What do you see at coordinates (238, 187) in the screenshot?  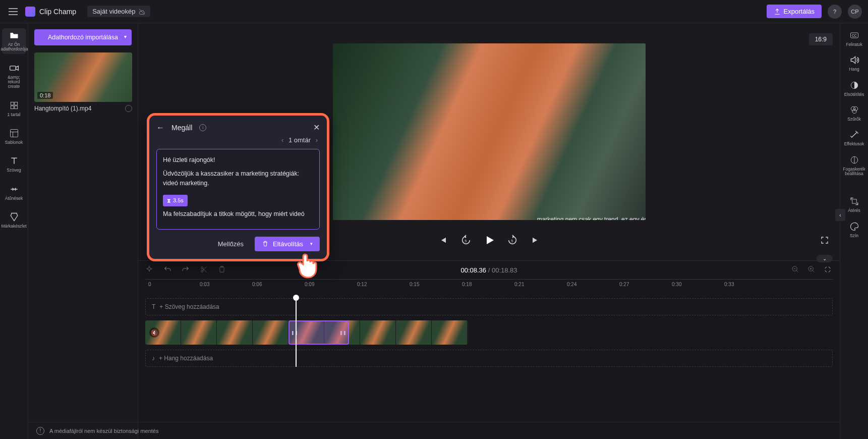 I see `silence-popup: ← Megáll i ✕ ‹ 1 omtár › Hé üzleti rajon…` at bounding box center [238, 187].